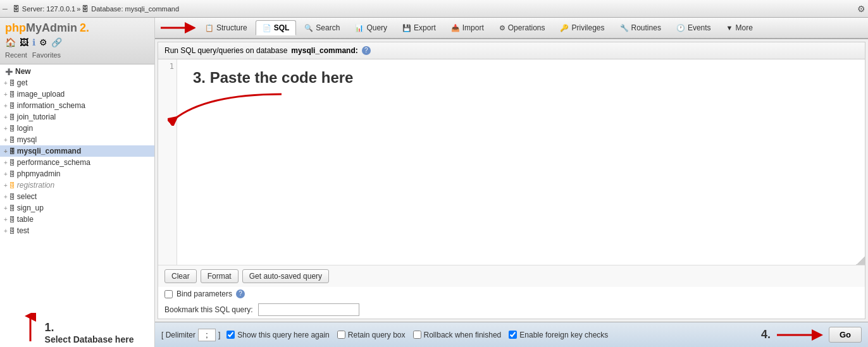 The width and height of the screenshot is (868, 347). Describe the element at coordinates (191, 335) in the screenshot. I see `delimiter-section: [ Delimiter ]` at that location.